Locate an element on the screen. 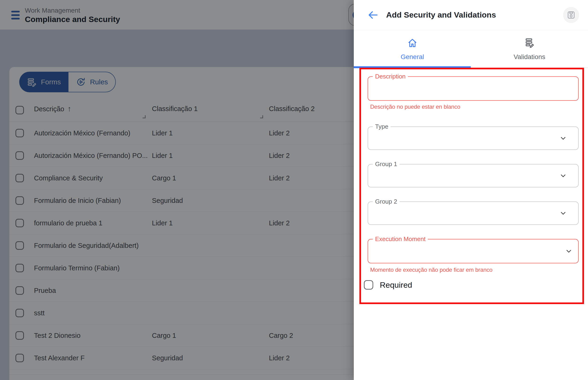 This screenshot has width=588, height=380. group1-select: Group 1 is located at coordinates (473, 176).